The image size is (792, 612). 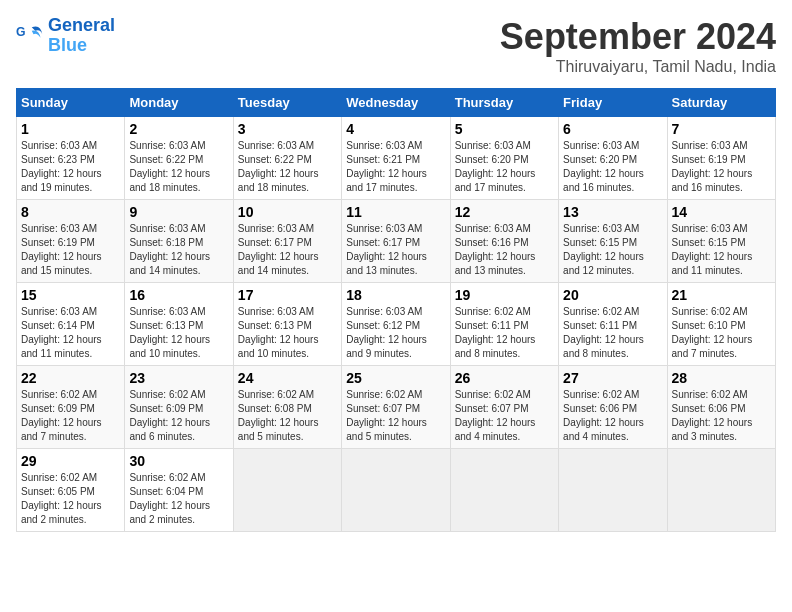 What do you see at coordinates (71, 324) in the screenshot?
I see `calendar-cell: 15 Sunrise: 6:03 AM Sunset: 6:14 PM Dayl…` at bounding box center [71, 324].